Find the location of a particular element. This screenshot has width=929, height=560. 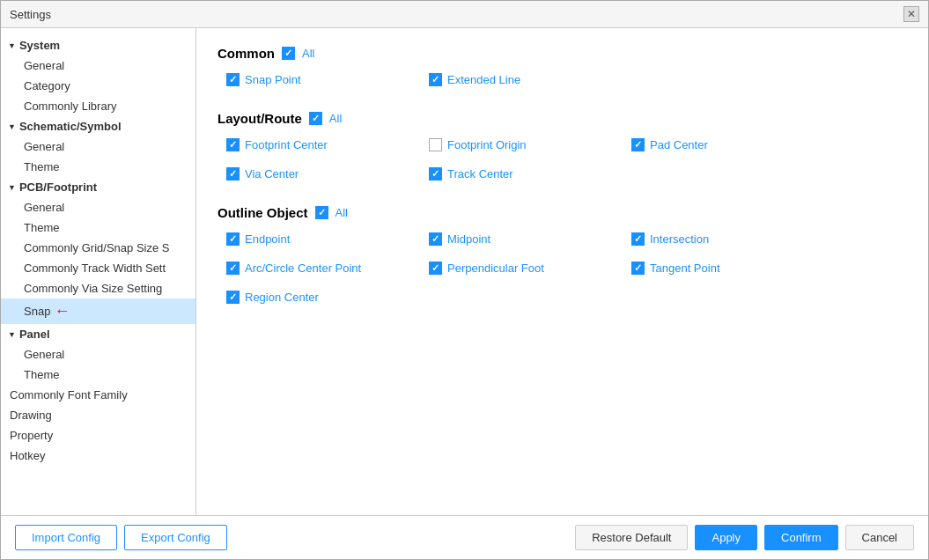

checkbox-extended-line is located at coordinates (435, 79).